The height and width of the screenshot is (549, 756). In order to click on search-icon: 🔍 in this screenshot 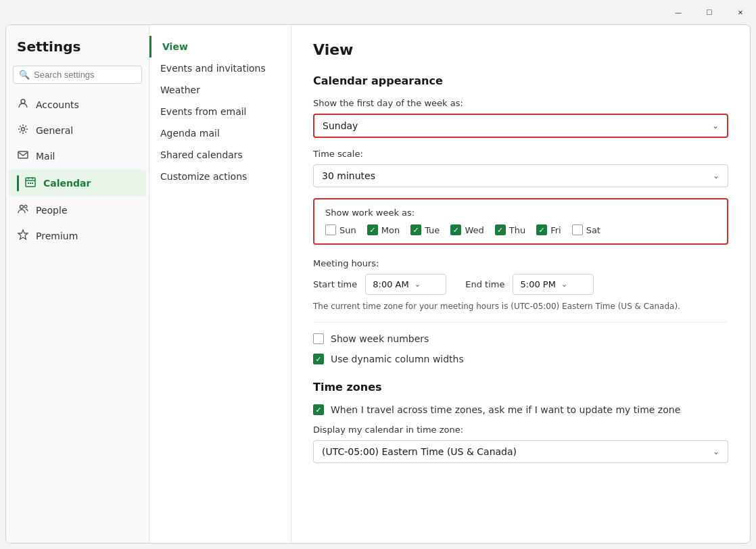, I will do `click(24, 74)`.